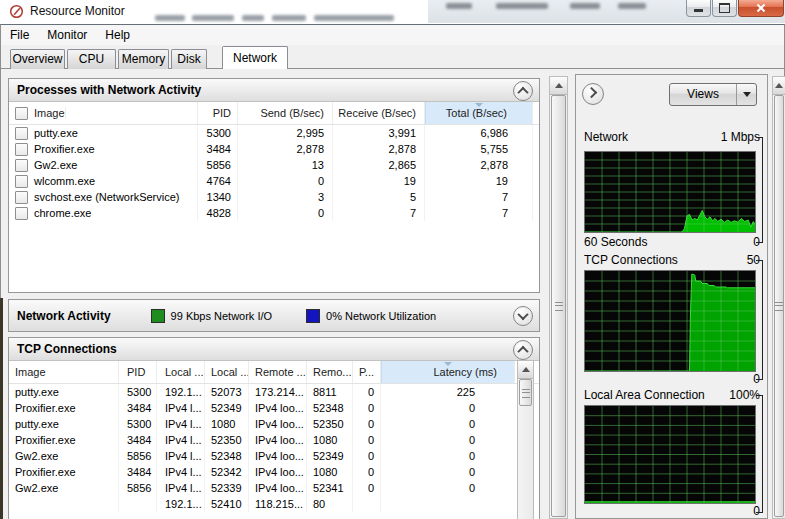 The image size is (785, 519). What do you see at coordinates (67, 35) in the screenshot?
I see `menu-monitor: Monitor` at bounding box center [67, 35].